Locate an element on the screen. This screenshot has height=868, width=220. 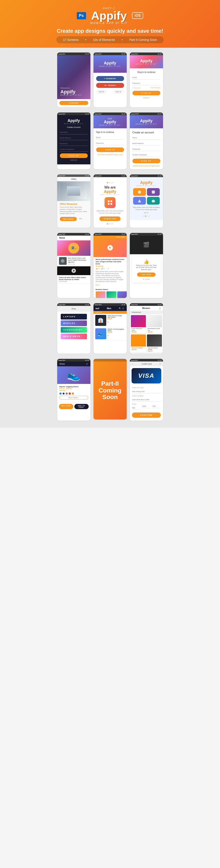
forgot-password-link: Forgot Password is located at coordinates (155, 88).